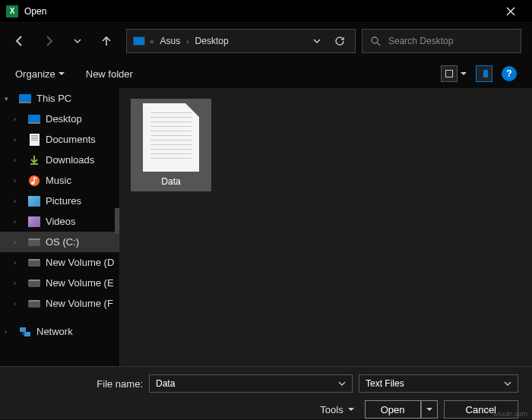  I want to click on videos-icon, so click(34, 222).